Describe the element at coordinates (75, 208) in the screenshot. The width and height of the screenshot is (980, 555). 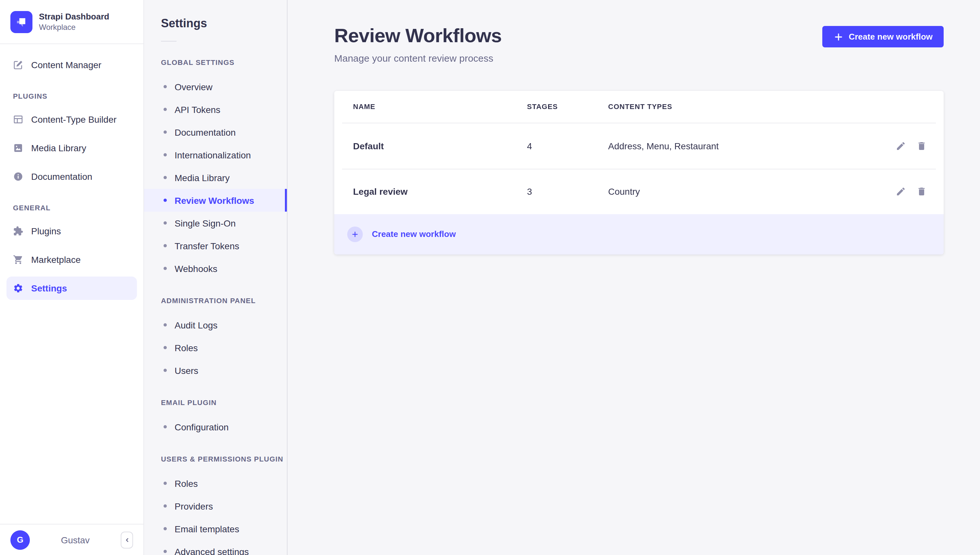
I see `sidebar-section-general: GENERAL` at that location.